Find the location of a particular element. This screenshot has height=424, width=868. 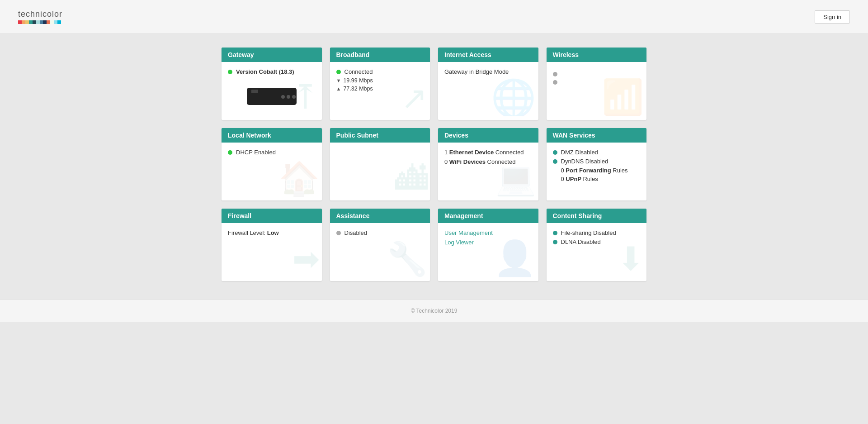

devices-card-body: 1 Ethernet Device Connected 0 WiFi Devic… is located at coordinates (488, 170).